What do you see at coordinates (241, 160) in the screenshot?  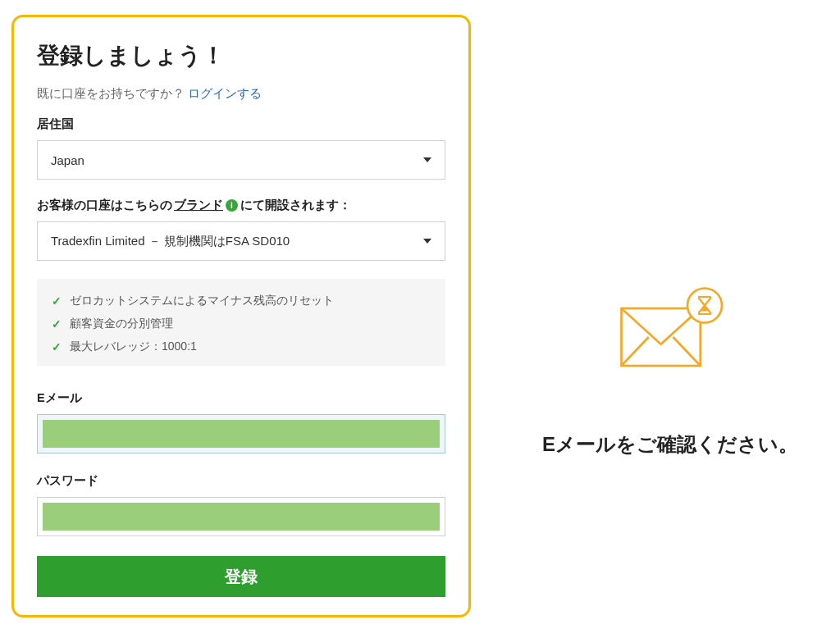 I see `country-select: Japan` at bounding box center [241, 160].